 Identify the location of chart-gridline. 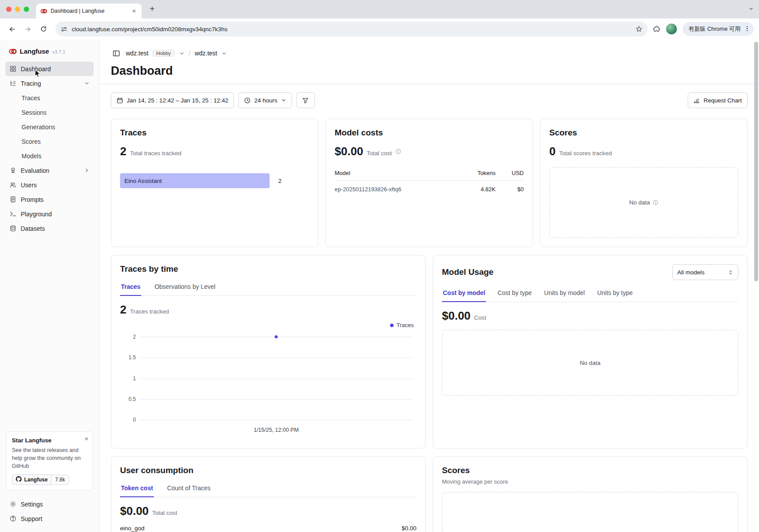
(276, 399).